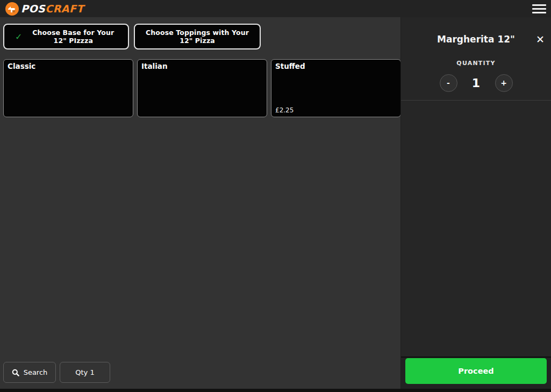  Describe the element at coordinates (476, 39) in the screenshot. I see `panel-header: Margherita 12" ✕` at that location.